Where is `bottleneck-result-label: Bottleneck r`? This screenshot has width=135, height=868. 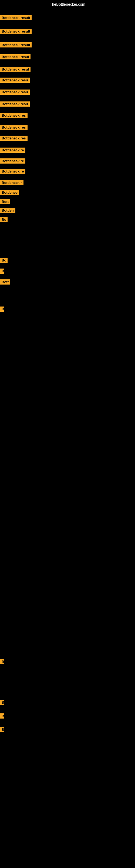 bottleneck-result-label: Bottleneck r is located at coordinates (12, 183).